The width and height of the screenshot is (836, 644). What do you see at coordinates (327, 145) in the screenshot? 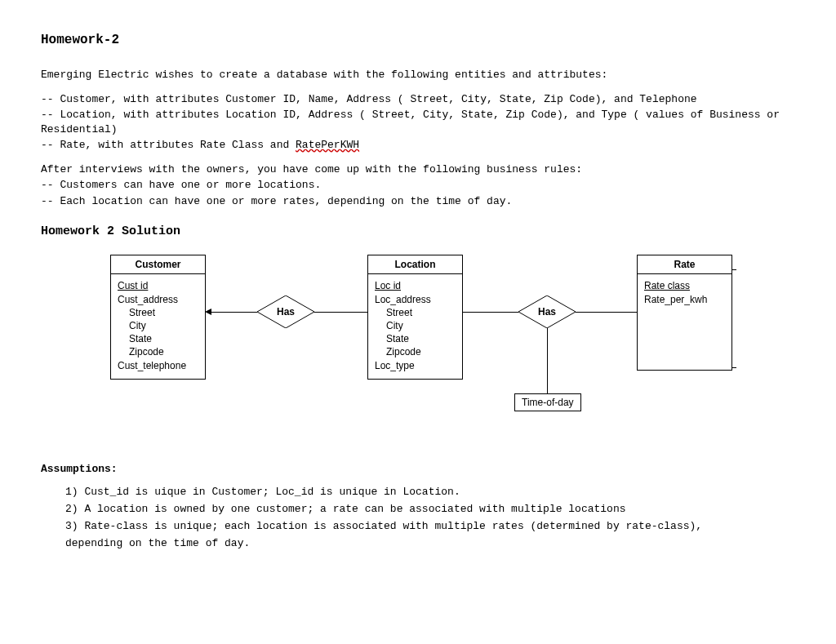
I see `spellcheck-word: RatePerKWH` at bounding box center [327, 145].